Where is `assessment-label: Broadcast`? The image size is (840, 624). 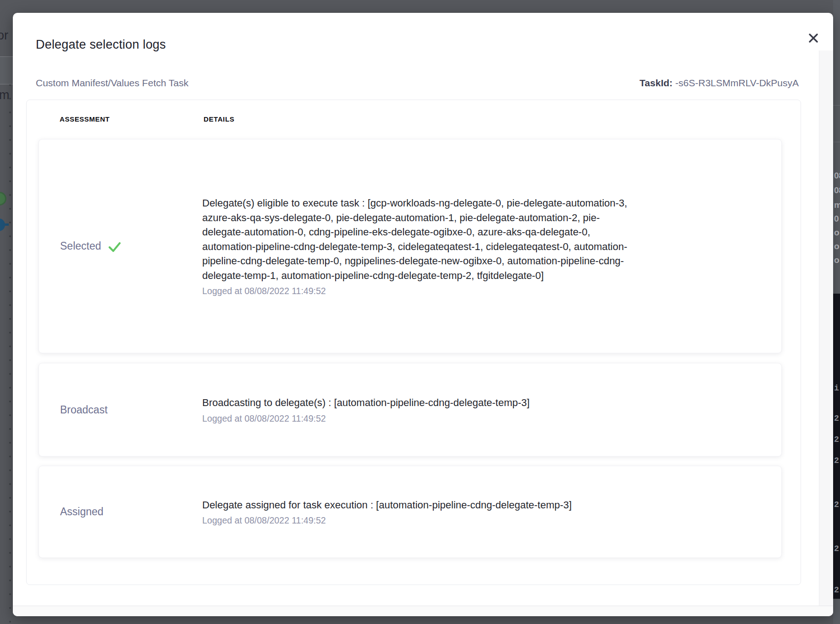
assessment-label: Broadcast is located at coordinates (84, 410).